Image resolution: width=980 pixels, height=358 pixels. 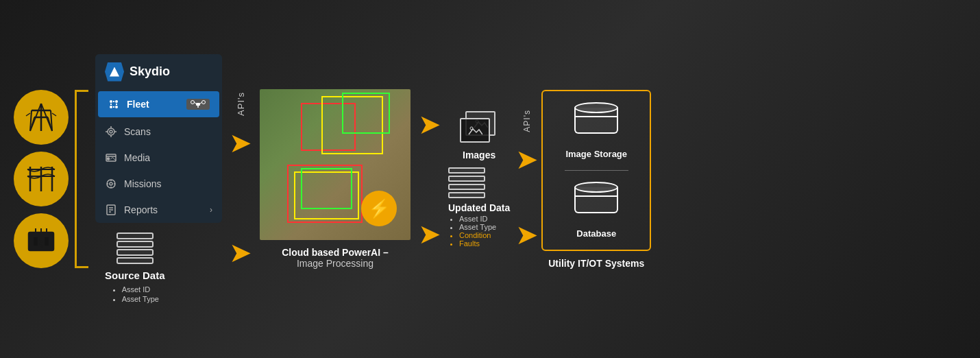 What do you see at coordinates (479, 180) in the screenshot?
I see `right-data-column: Images Updated Data Asset ID Asset Type …` at bounding box center [479, 180].